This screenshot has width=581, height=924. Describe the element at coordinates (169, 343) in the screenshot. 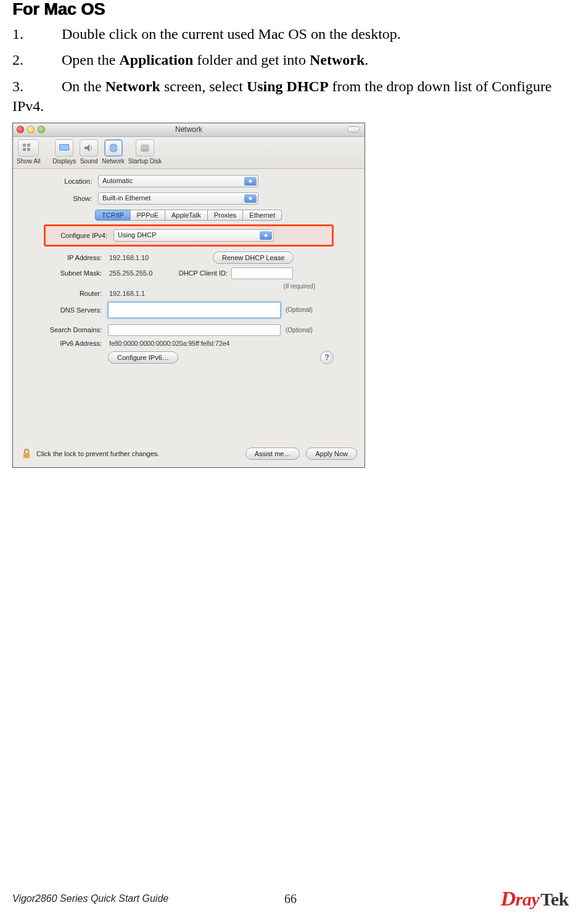

I see `ipv6-address-value: fe80:0000:0000:0000:020a:95ff:fe8d:72e4` at that location.